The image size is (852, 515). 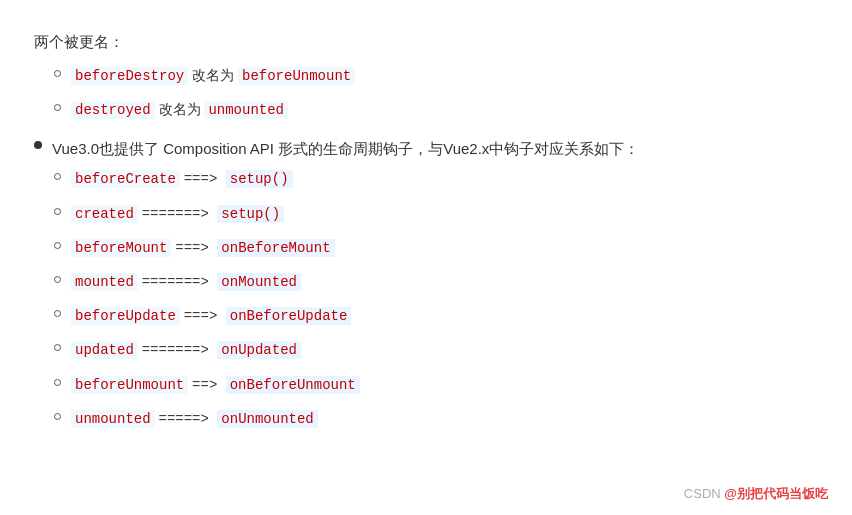 I want to click on hook-item-beforeunmount: beforeUnmount ==> onBeforeUnmount, so click(x=436, y=385).